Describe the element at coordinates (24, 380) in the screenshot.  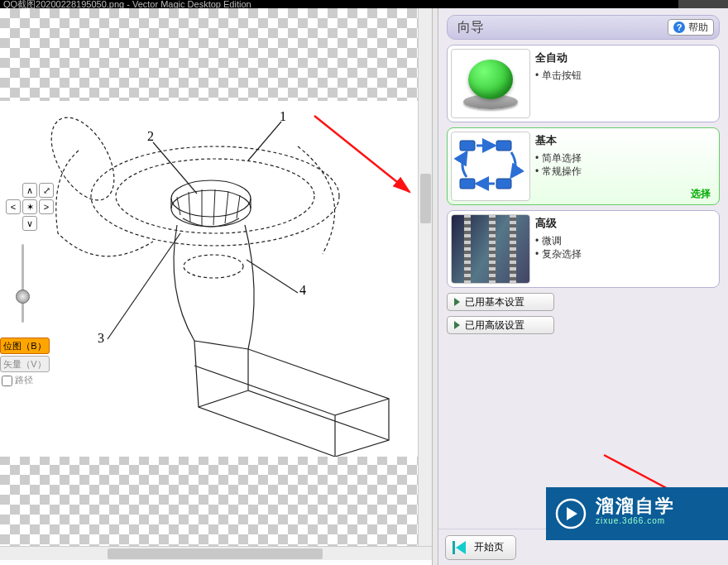
I see `path-label: 路径` at that location.